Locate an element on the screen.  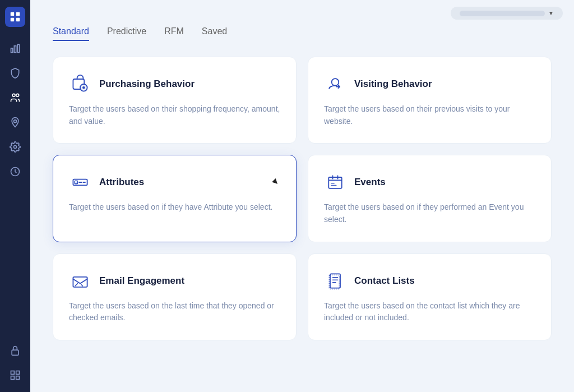
card-header: Email Engagement is located at coordinates (175, 281).